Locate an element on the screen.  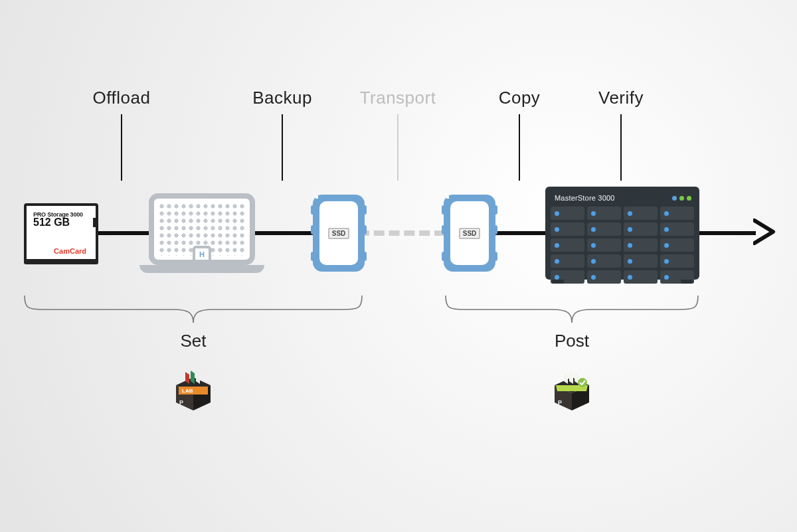
raid-title: MasterStore 3000 is located at coordinates (584, 198).